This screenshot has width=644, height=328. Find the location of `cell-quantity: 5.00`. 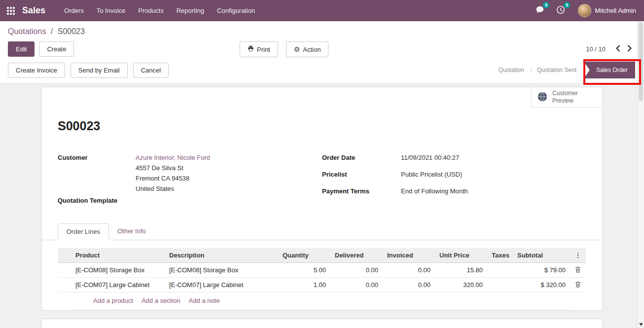

cell-quantity: 5.00 is located at coordinates (304, 270).